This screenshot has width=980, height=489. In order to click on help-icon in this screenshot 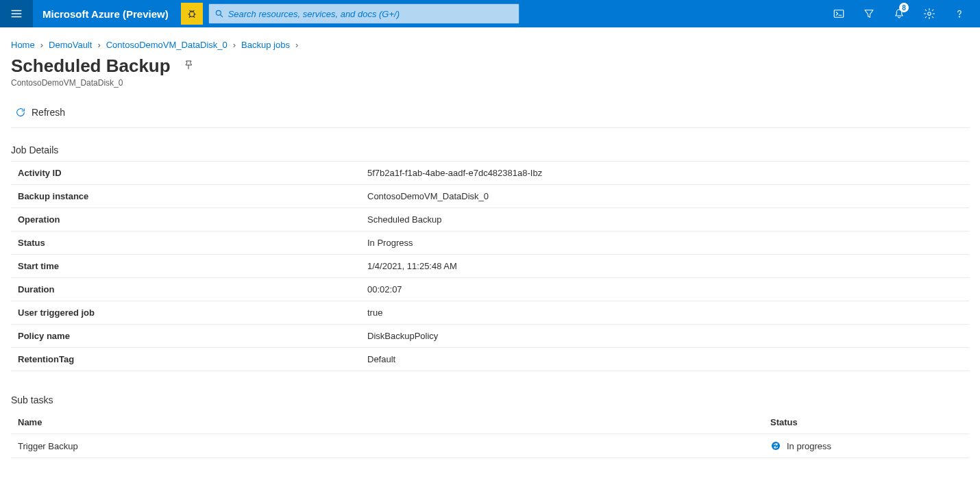, I will do `click(959, 14)`.